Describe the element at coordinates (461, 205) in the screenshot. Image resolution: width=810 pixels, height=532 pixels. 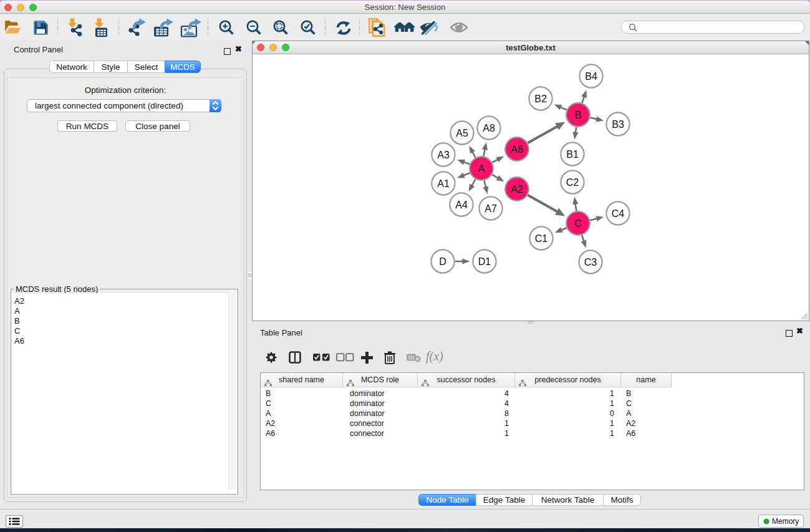
I see `svg-text: A4` at that location.